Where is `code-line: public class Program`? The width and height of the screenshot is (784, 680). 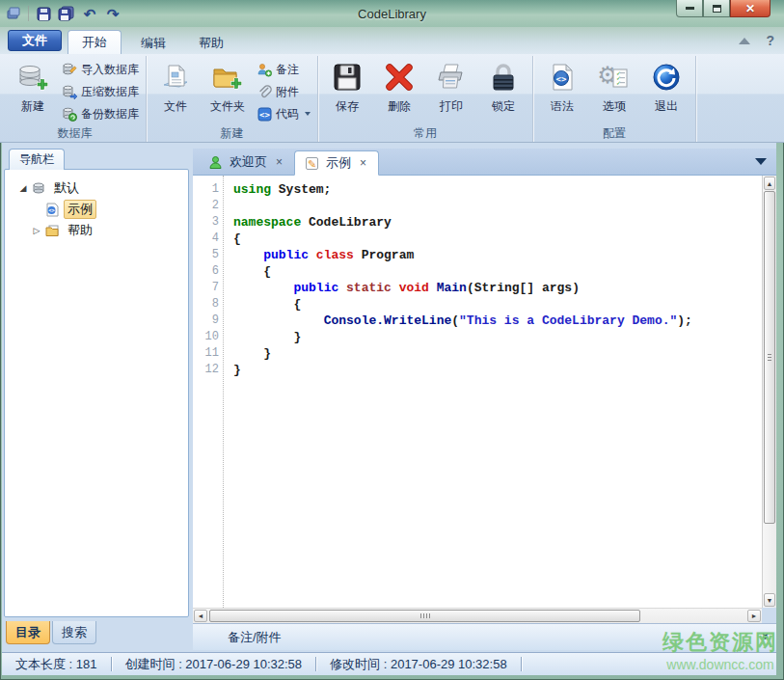
code-line: public class Program is located at coordinates (505, 255).